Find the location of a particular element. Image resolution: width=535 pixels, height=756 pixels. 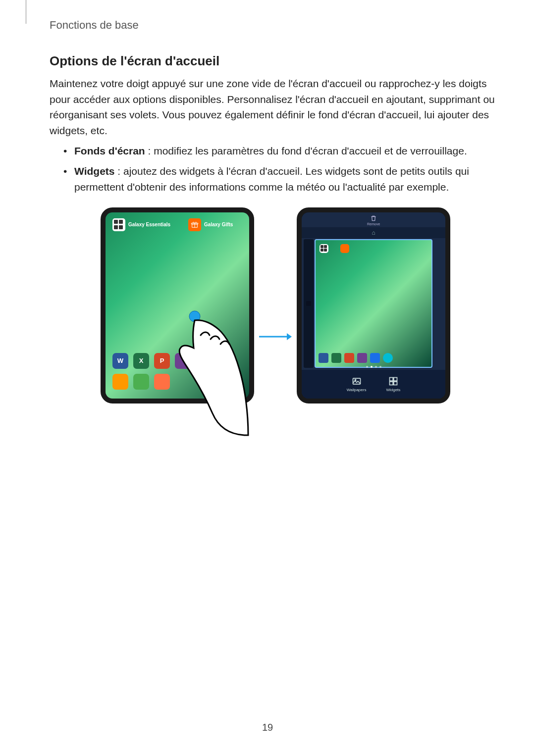

person-icon is located at coordinates (162, 382).